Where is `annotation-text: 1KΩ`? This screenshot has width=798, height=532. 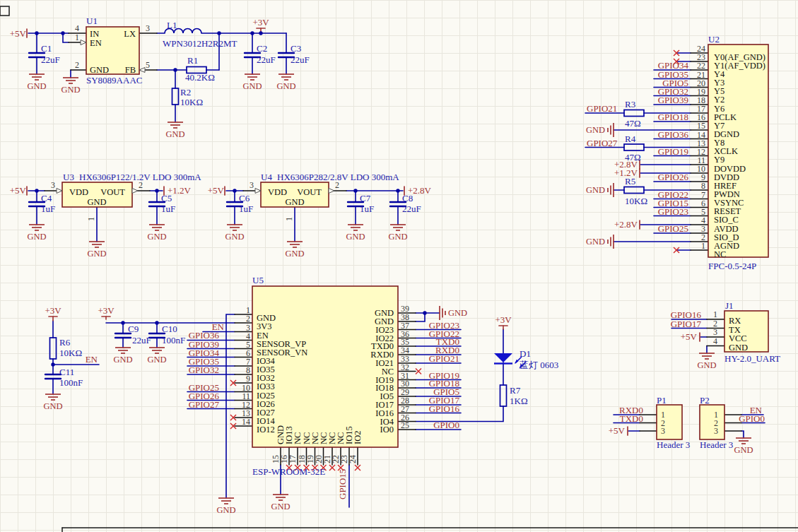 annotation-text: 1KΩ is located at coordinates (519, 401).